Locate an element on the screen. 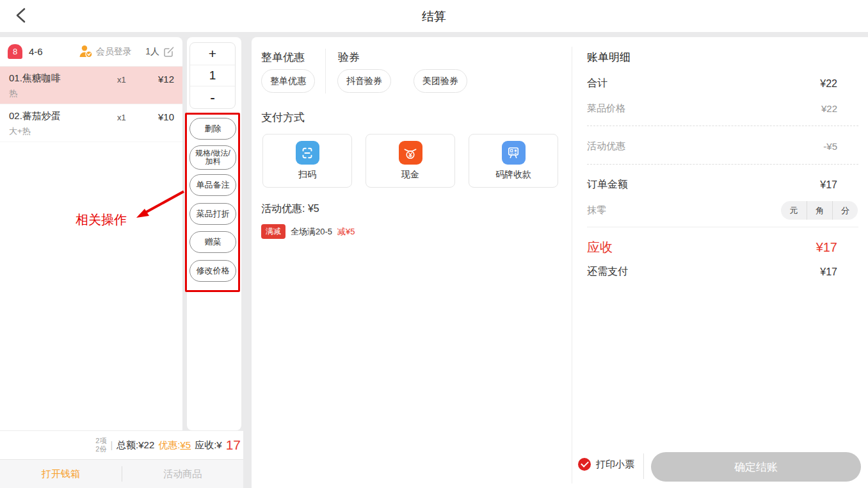 The image size is (868, 488). page-title: 结算 is located at coordinates (434, 17).